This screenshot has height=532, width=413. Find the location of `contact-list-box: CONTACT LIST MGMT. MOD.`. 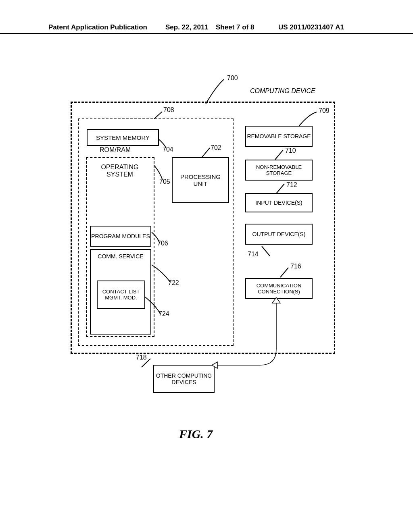

contact-list-box: CONTACT LIST MGMT. MOD. is located at coordinates (121, 295).